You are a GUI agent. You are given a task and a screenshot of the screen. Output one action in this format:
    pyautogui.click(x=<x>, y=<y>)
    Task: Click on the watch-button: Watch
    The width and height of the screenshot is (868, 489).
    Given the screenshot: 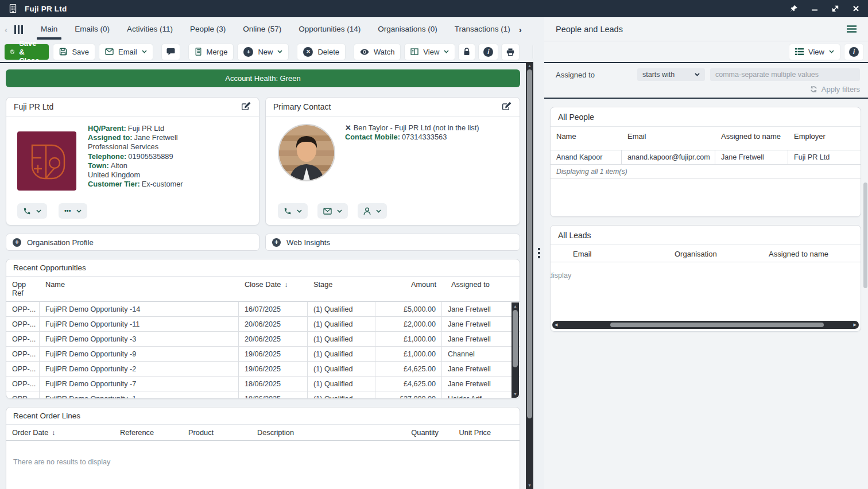 What is the action you would take?
    pyautogui.click(x=377, y=52)
    